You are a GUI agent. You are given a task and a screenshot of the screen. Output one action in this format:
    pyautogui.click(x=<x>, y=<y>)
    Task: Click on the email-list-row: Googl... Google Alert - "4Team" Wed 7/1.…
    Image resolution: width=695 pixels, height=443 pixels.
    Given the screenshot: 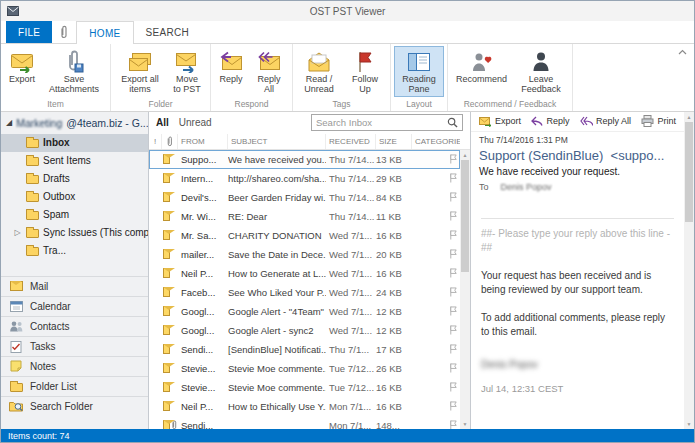 What is the action you would take?
    pyautogui.click(x=304, y=312)
    